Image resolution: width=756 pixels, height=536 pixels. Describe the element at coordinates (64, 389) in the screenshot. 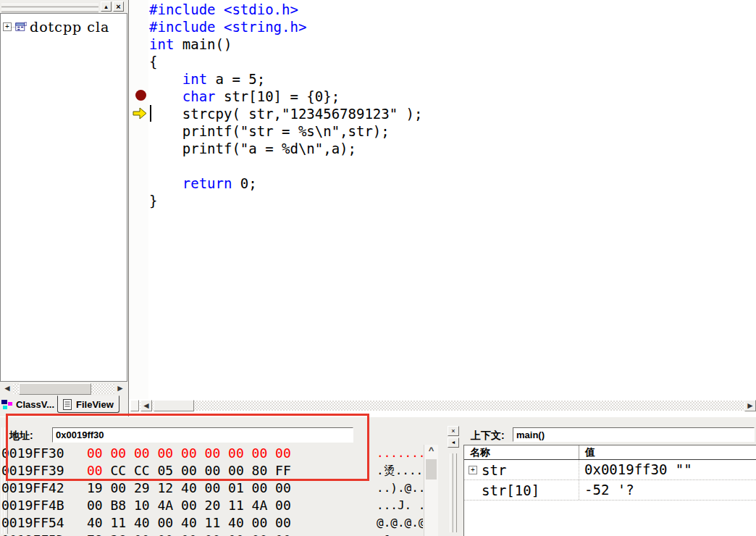

I see `workspace-hscrollbar: ◄ ►` at that location.